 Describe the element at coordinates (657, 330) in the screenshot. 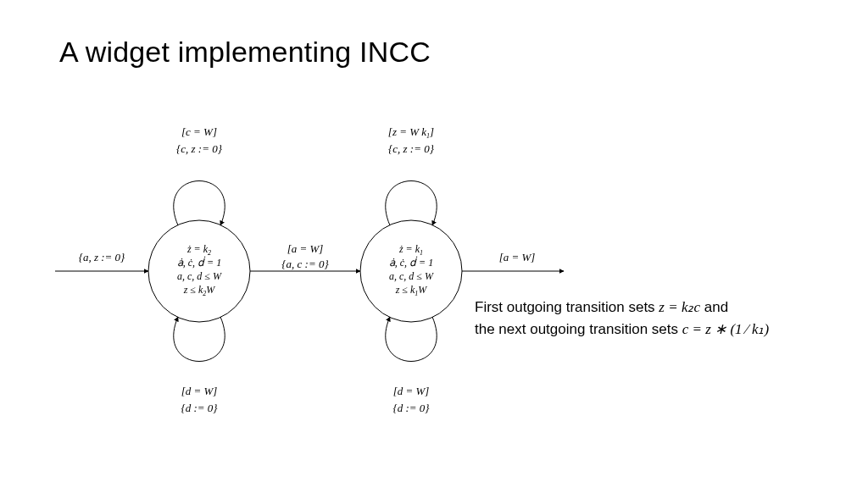

I see `annotation-line-2: the next outgoing transition sets c = z …` at that location.